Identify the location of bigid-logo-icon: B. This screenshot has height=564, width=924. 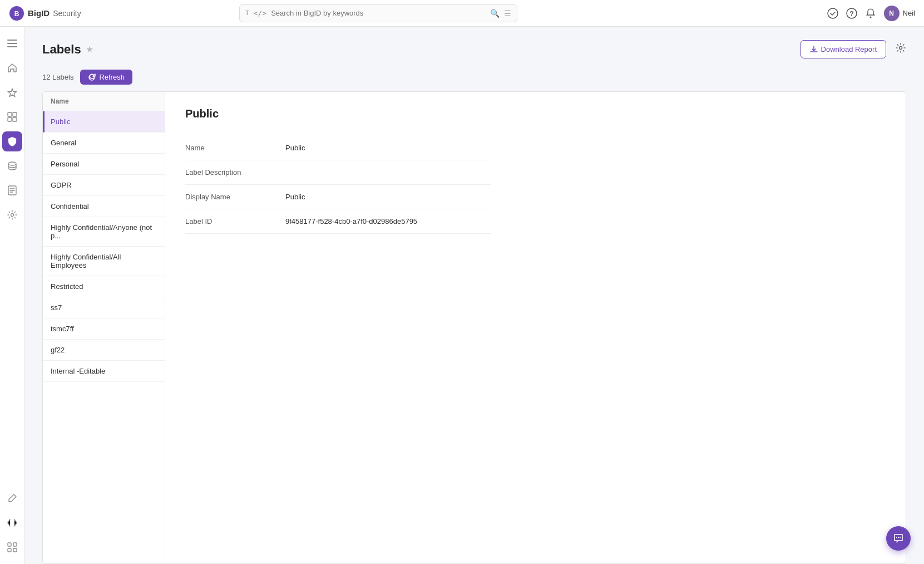
(17, 13).